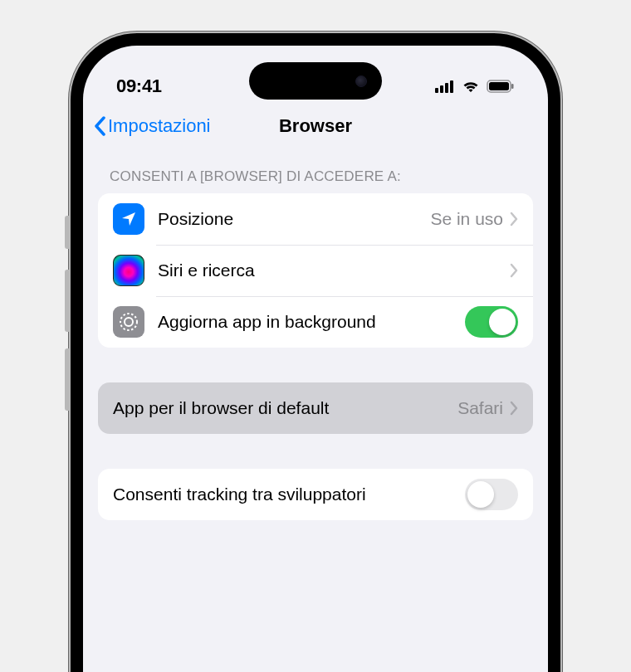  What do you see at coordinates (316, 408) in the screenshot?
I see `row-default-browser: App per il browser di default Safari` at bounding box center [316, 408].